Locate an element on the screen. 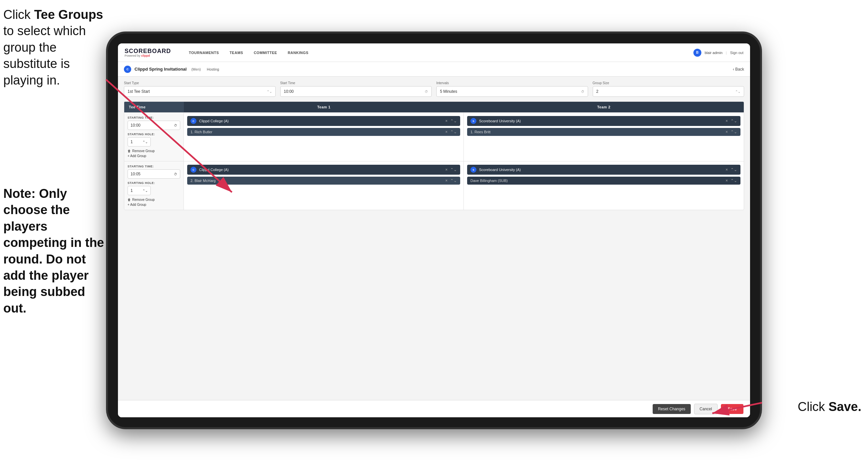 The image size is (868, 467). team2-entry-1: S Scoreboard University (A) × ⌃⌄ is located at coordinates (604, 121).